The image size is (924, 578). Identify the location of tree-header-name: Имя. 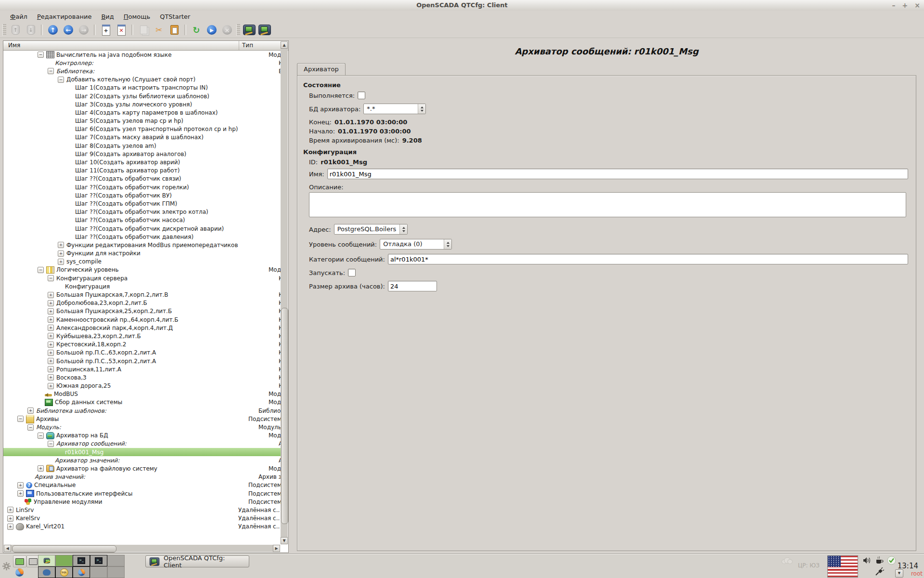
(121, 45).